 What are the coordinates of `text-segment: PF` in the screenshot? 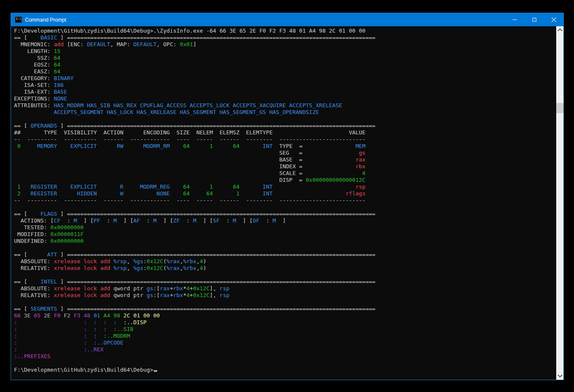 It's located at (97, 220).